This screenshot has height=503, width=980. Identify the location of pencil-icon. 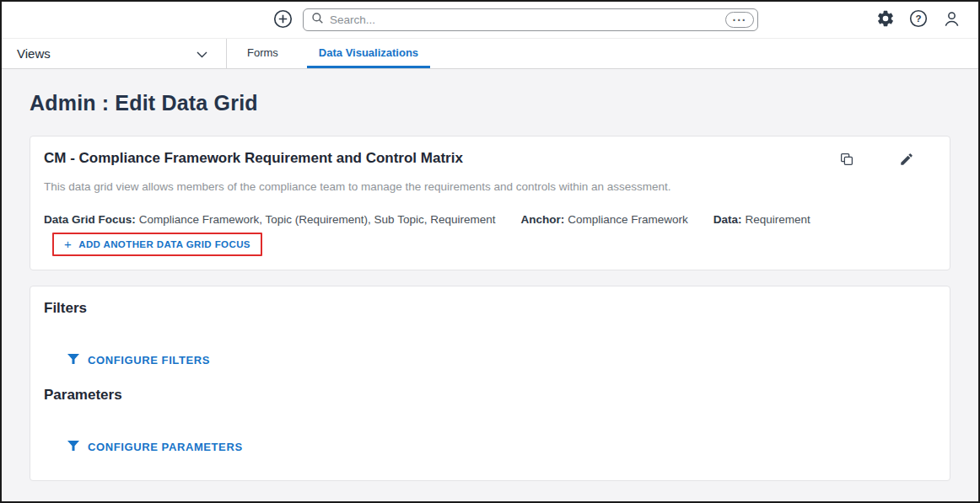
(907, 160).